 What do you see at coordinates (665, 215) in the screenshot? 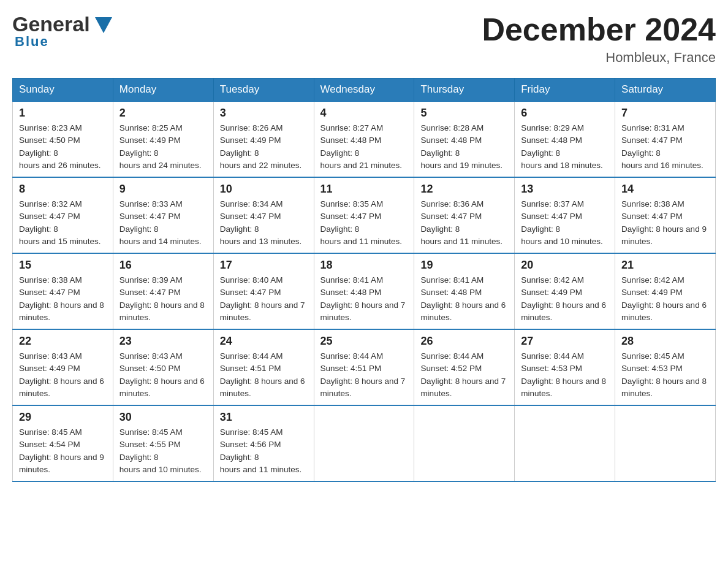
I see `calendar-day-cell: 14 Sunrise: 8:38 AM Sunset: 4:47 PM Dayl…` at bounding box center [665, 215].